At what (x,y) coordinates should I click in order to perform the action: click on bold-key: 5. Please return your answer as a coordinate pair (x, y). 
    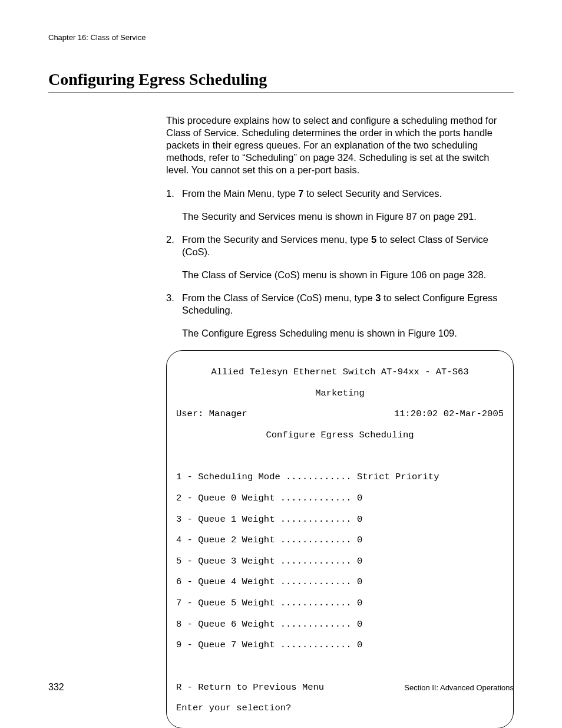
    Looking at the image, I should click on (373, 239).